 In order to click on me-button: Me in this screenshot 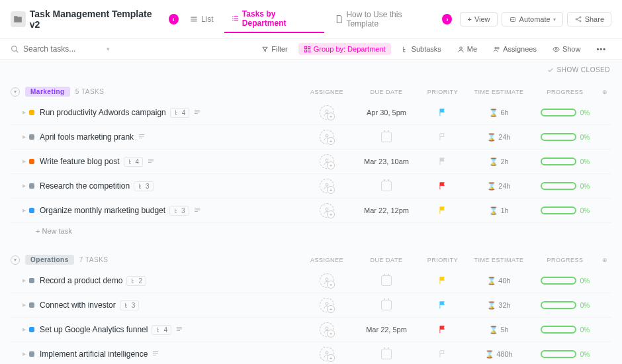, I will do `click(467, 49)`.